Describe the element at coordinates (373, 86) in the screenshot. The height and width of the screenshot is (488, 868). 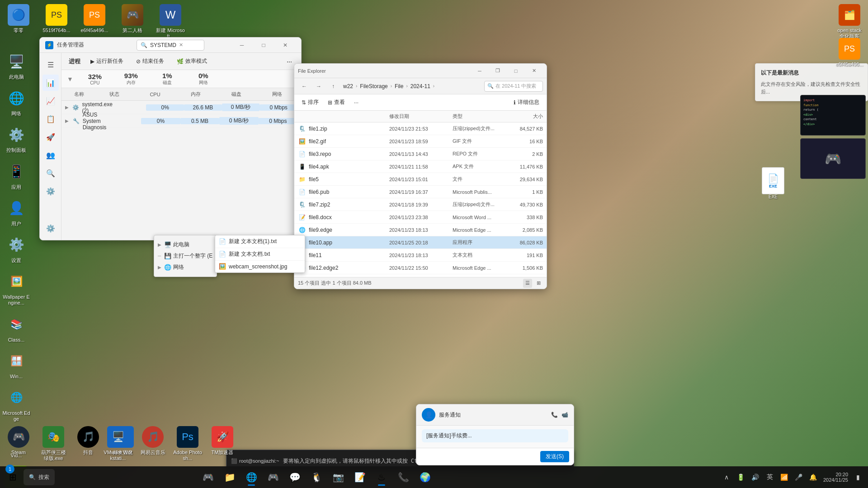
I see `breadcrumb-filestorage: FileStorage` at that location.